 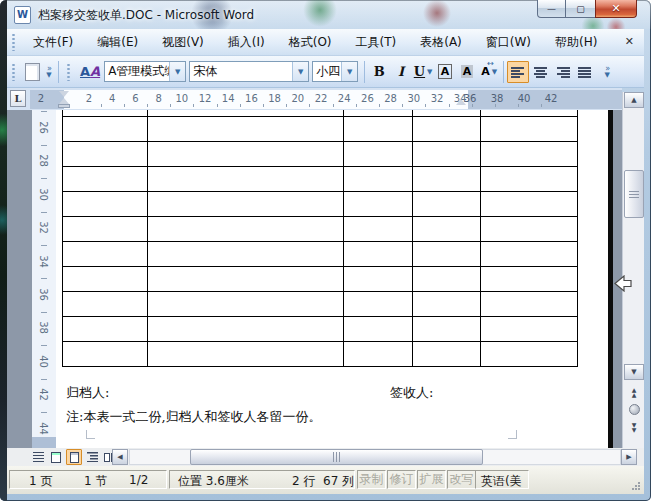 What do you see at coordinates (379, 72) in the screenshot?
I see `bold-button: B` at bounding box center [379, 72].